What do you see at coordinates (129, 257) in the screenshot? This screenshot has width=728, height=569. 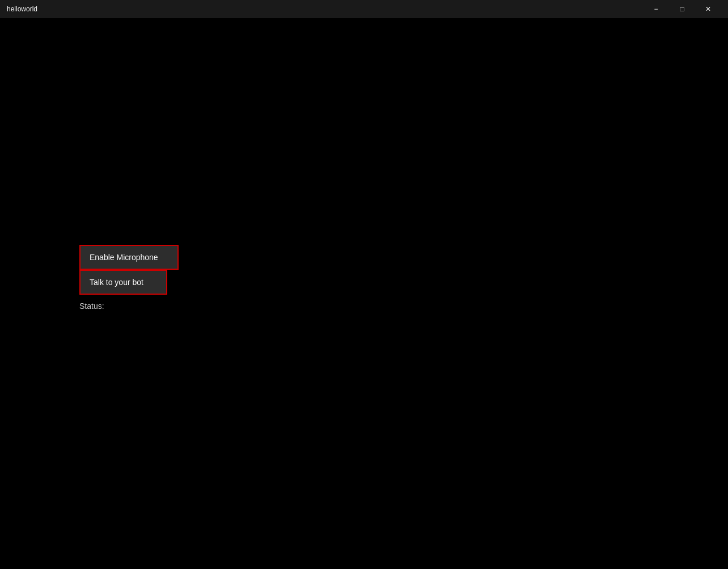 I see `enable-microphone-button: Enable Microphone` at bounding box center [129, 257].